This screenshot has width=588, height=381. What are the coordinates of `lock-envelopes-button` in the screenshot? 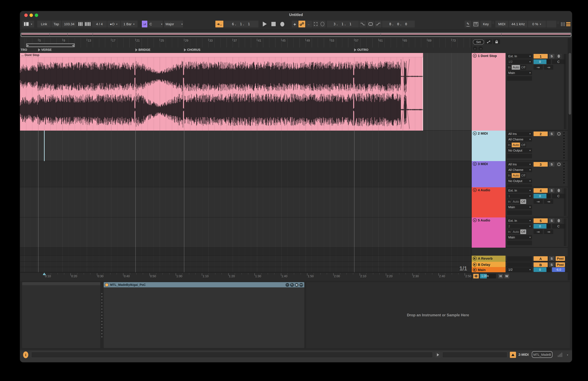 It's located at (497, 42).